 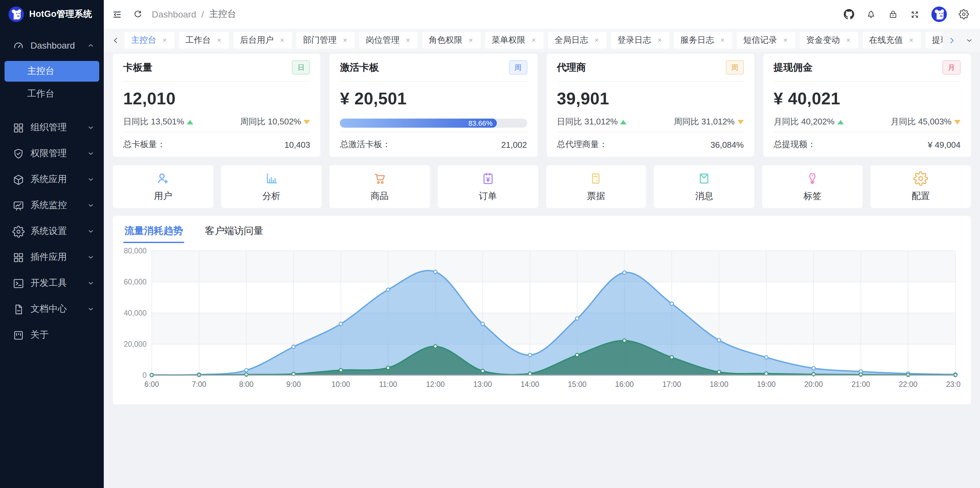 What do you see at coordinates (52, 283) in the screenshot?
I see `sidebar-item-开发工具: 开发工具` at bounding box center [52, 283].